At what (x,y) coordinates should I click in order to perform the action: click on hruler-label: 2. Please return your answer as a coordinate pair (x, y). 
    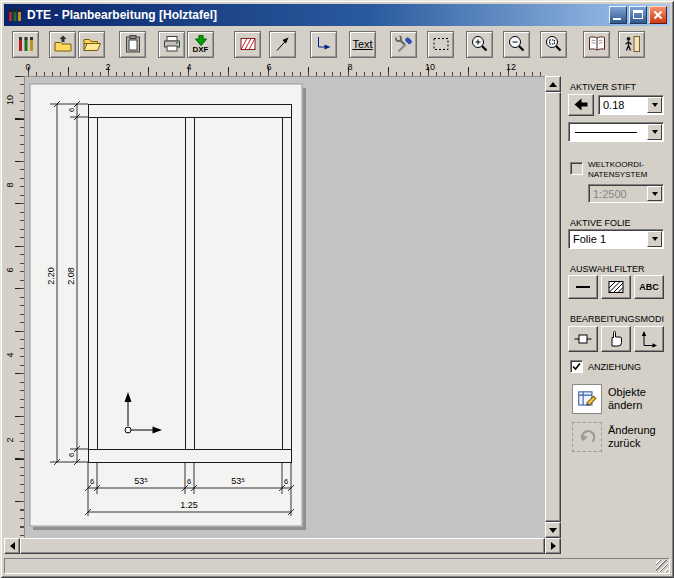
    Looking at the image, I should click on (108, 67).